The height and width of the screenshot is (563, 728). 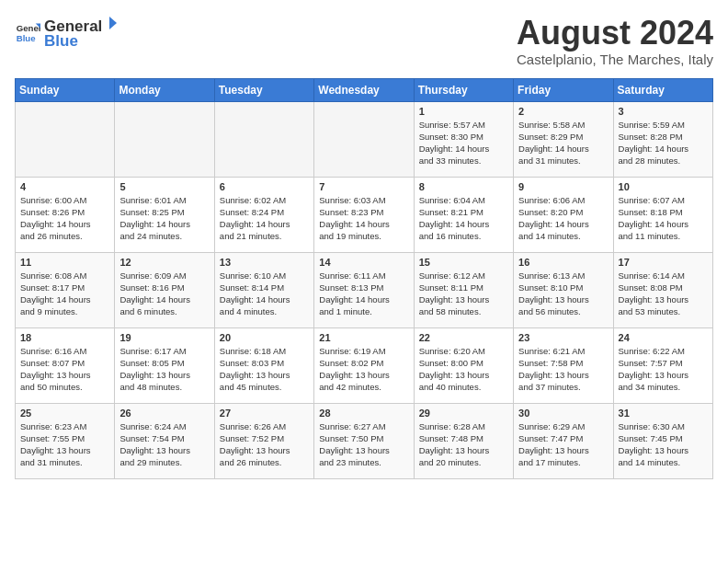 I want to click on calendar-cell: 3Sunrise: 5:59 AM Sunset: 8:28 PM Daylig…, so click(x=663, y=139).